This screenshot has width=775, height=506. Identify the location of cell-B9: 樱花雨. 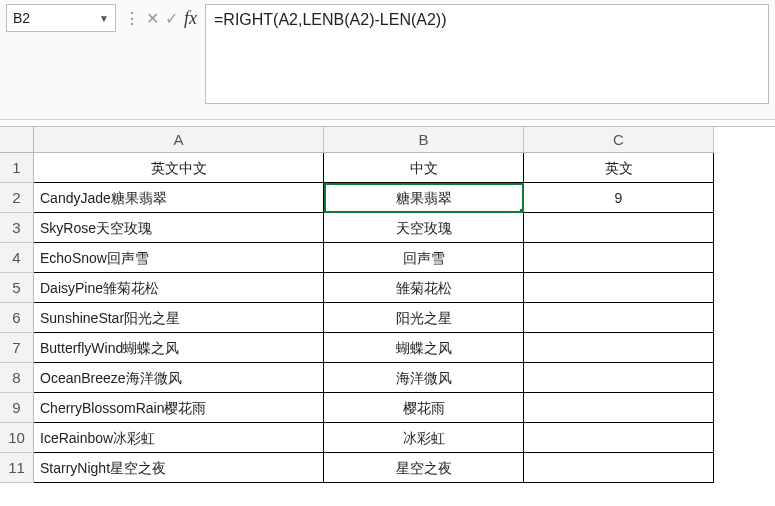
(424, 408).